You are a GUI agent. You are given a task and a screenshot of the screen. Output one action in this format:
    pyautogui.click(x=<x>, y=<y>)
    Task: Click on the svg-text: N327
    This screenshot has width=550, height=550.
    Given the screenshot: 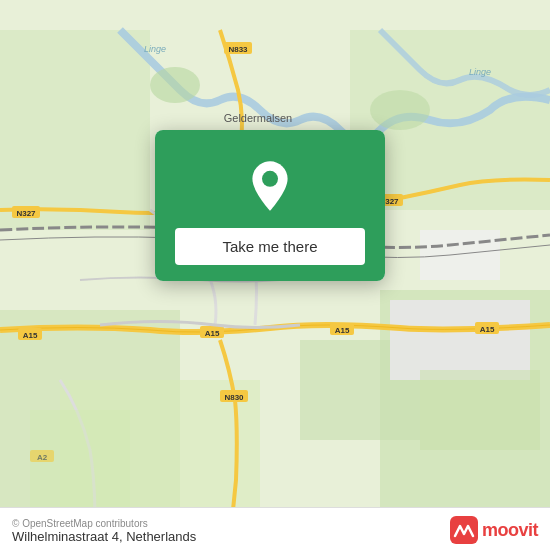 What is the action you would take?
    pyautogui.click(x=26, y=214)
    